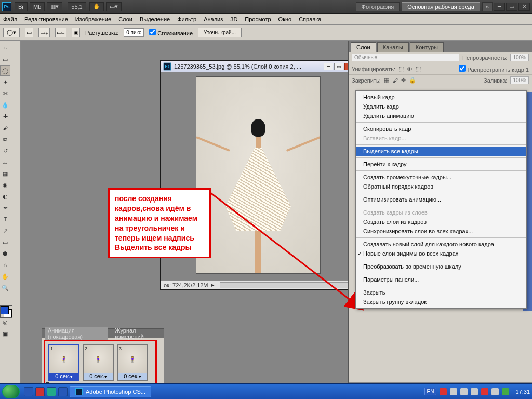  Describe the element at coordinates (5, 71) in the screenshot. I see `lasso-tool-icon: ◯` at that location.